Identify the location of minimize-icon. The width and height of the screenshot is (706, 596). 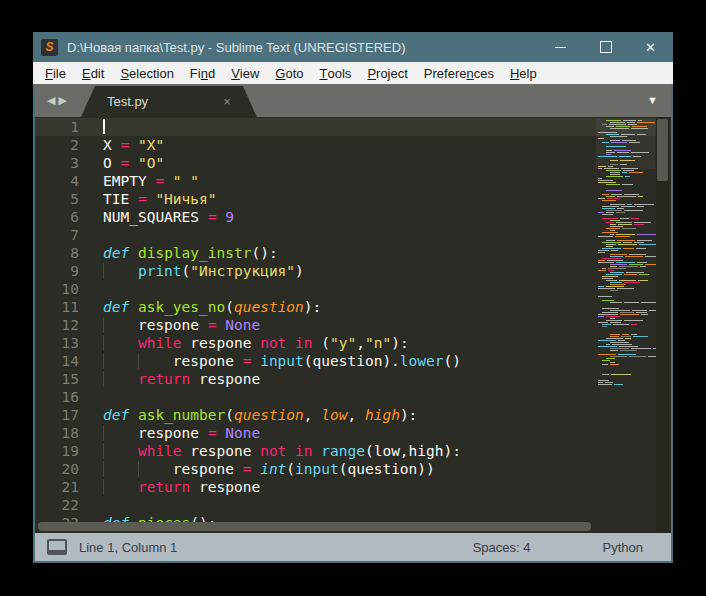
(560, 48).